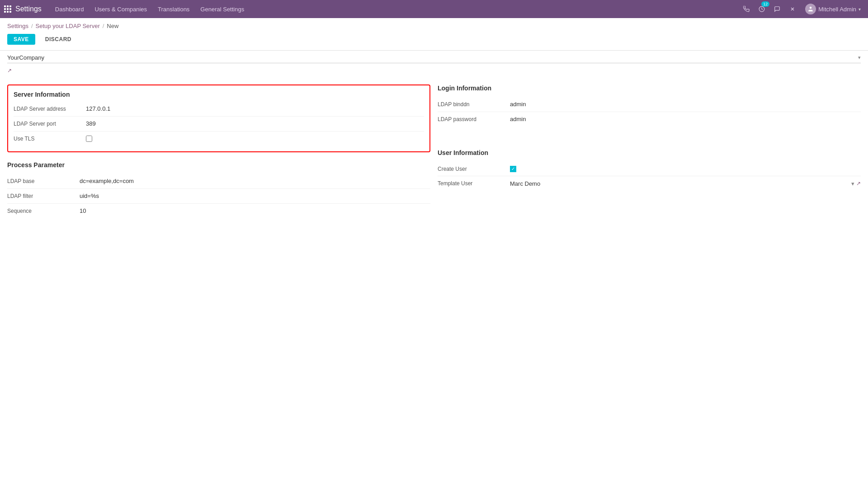  Describe the element at coordinates (433, 58) in the screenshot. I see `company-name: YourCompany` at that location.